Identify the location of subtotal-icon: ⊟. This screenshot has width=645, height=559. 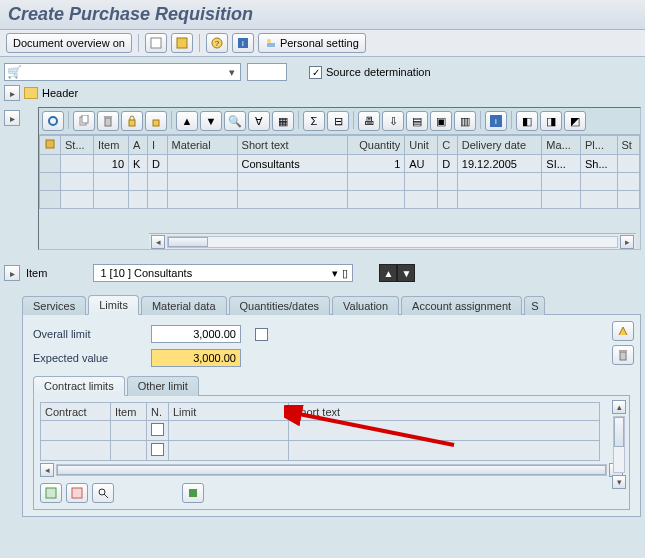
(338, 121).